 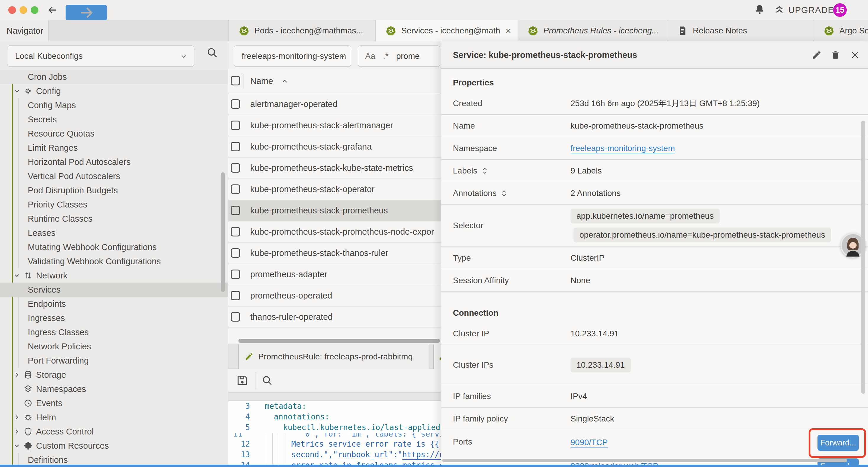 I want to click on sidebar-item: Helm, so click(x=114, y=417).